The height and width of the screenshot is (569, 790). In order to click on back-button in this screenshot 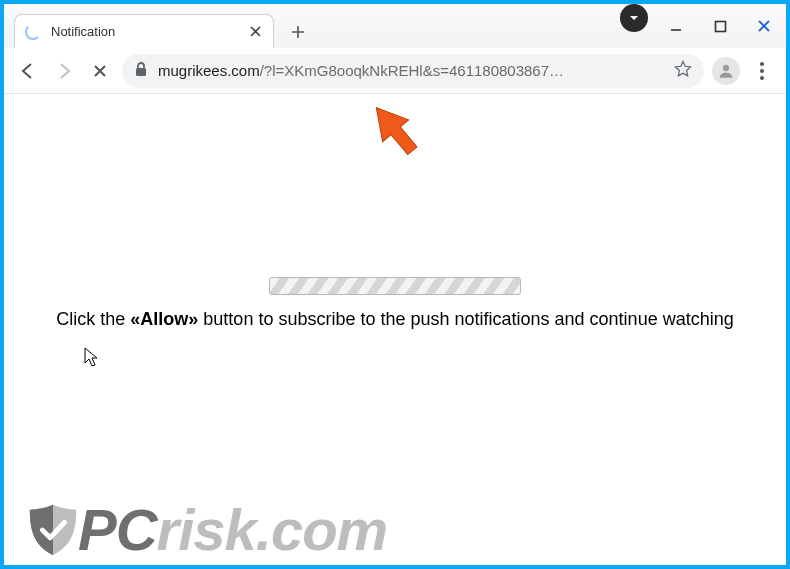, I will do `click(28, 71)`.